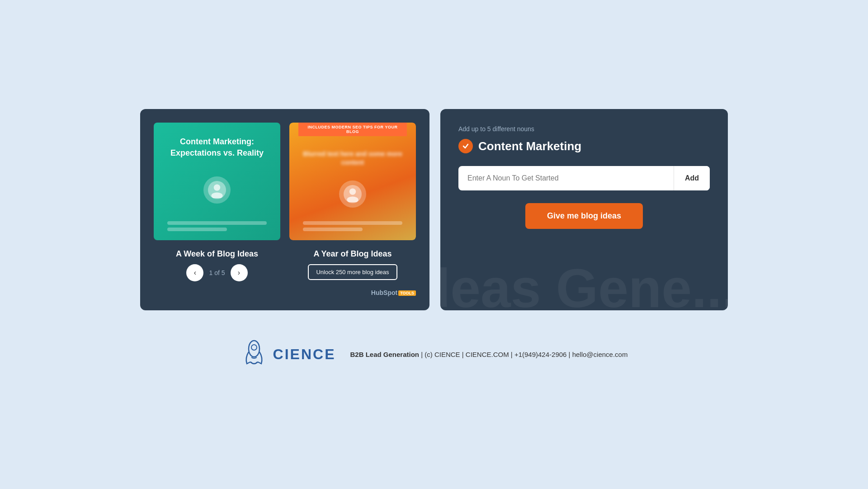  What do you see at coordinates (217, 273) in the screenshot?
I see `pagination-label: 1 of 5` at bounding box center [217, 273].